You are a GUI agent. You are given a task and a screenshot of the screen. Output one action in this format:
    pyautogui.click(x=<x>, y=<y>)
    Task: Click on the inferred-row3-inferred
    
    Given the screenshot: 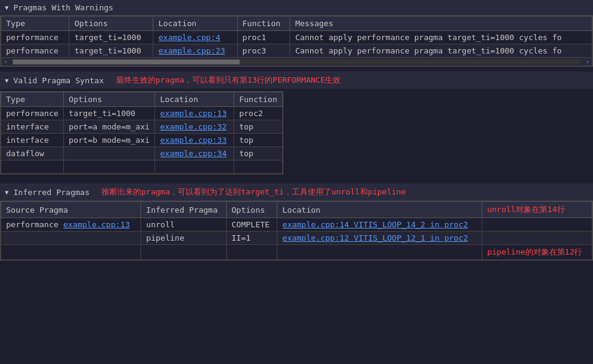 What is the action you would take?
    pyautogui.click(x=184, y=253)
    